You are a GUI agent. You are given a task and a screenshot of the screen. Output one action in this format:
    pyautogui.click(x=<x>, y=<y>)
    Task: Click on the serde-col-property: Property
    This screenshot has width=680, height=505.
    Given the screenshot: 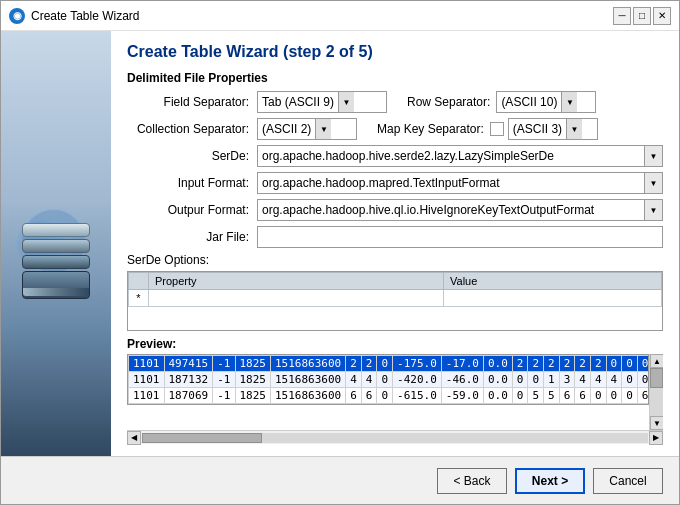 What is the action you would take?
    pyautogui.click(x=296, y=282)
    